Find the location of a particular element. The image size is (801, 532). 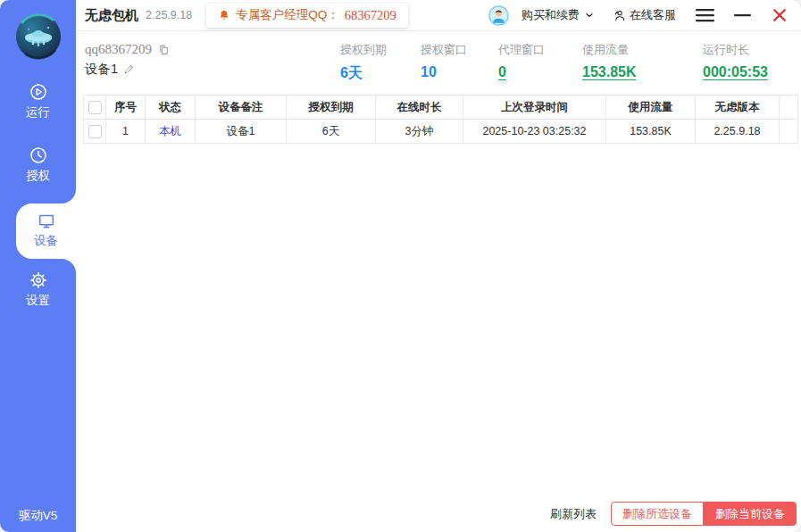

stat-value: 000:05:53 is located at coordinates (736, 72).